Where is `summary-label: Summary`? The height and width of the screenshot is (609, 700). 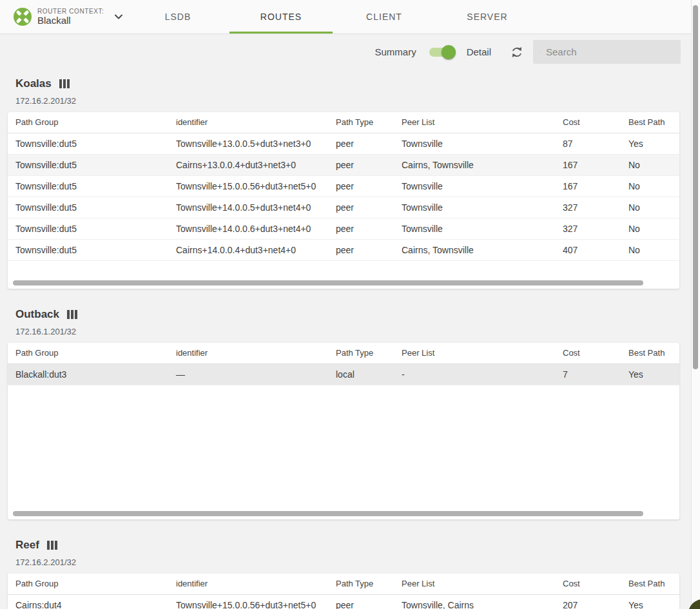
summary-label: Summary is located at coordinates (395, 52).